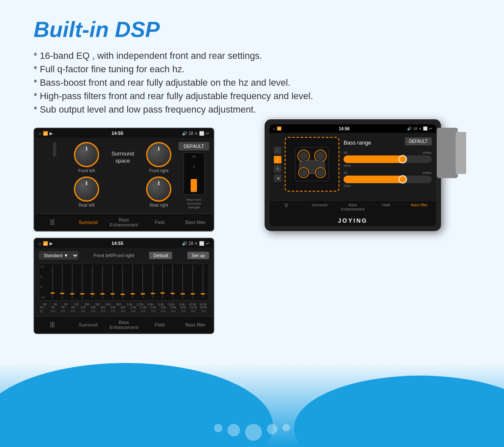 Image resolution: width=504 pixels, height=447 pixels. What do you see at coordinates (375, 179) in the screenshot?
I see `slider2-fill` at bounding box center [375, 179].